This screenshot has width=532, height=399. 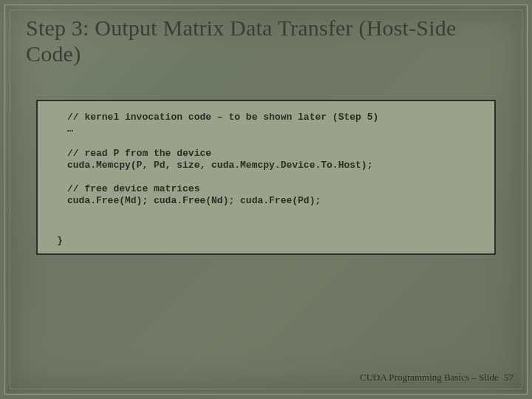 I want to click on code-line-comment-free: // free device matrices, so click(x=266, y=189).